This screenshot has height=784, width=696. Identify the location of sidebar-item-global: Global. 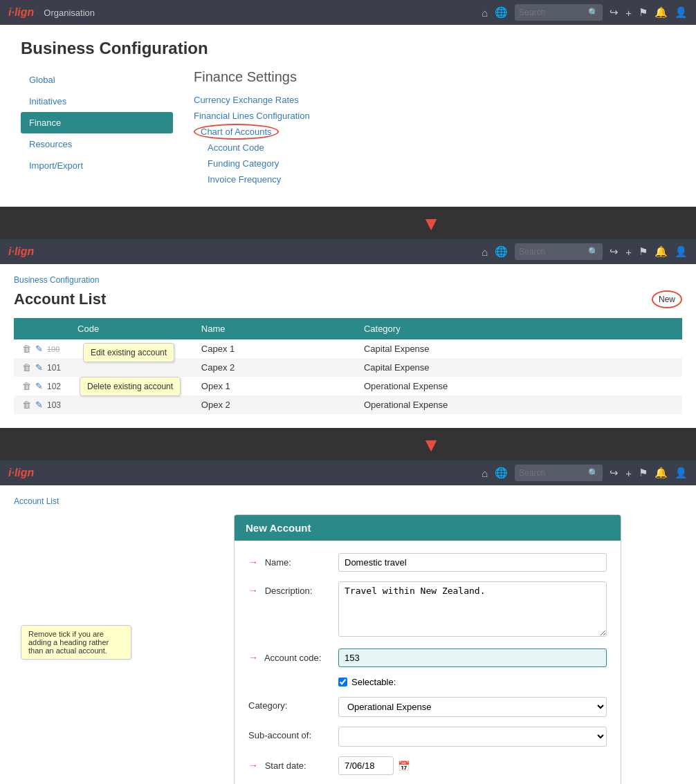
(97, 80).